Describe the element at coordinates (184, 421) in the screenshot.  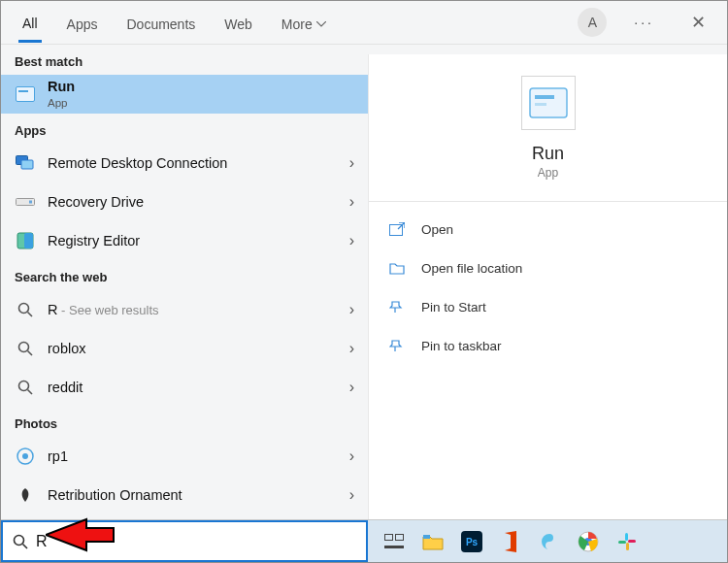
I see `section-photos: Photos` at that location.